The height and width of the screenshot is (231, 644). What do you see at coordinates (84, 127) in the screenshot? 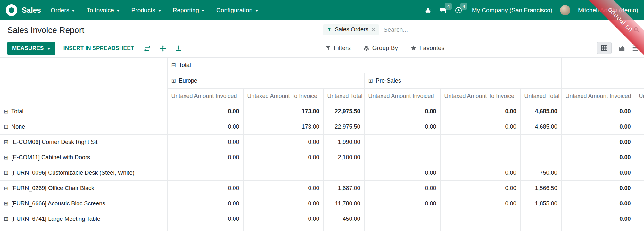
I see `row-header: None` at bounding box center [84, 127].